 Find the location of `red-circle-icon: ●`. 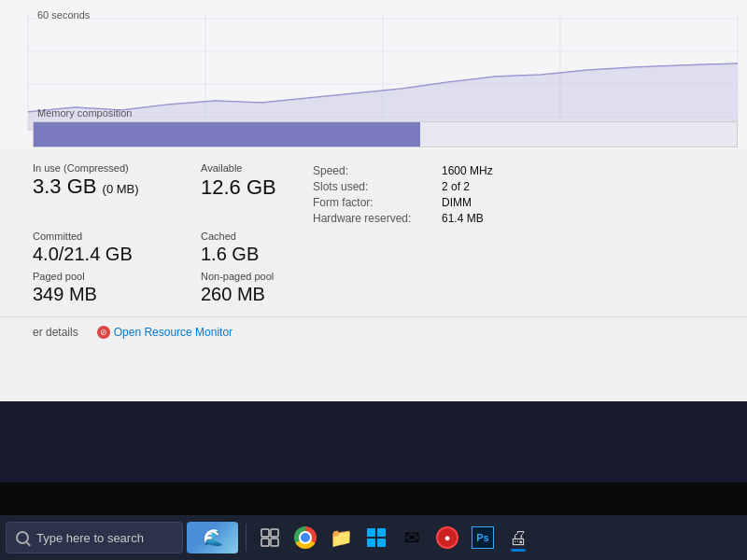

red-circle-icon: ● is located at coordinates (447, 538).